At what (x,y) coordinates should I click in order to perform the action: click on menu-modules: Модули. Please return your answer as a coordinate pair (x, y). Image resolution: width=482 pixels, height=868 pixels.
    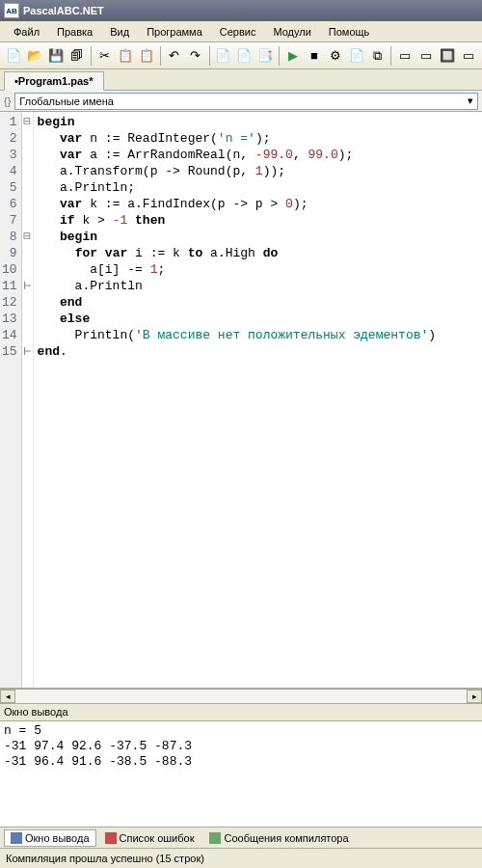
    Looking at the image, I should click on (291, 32).